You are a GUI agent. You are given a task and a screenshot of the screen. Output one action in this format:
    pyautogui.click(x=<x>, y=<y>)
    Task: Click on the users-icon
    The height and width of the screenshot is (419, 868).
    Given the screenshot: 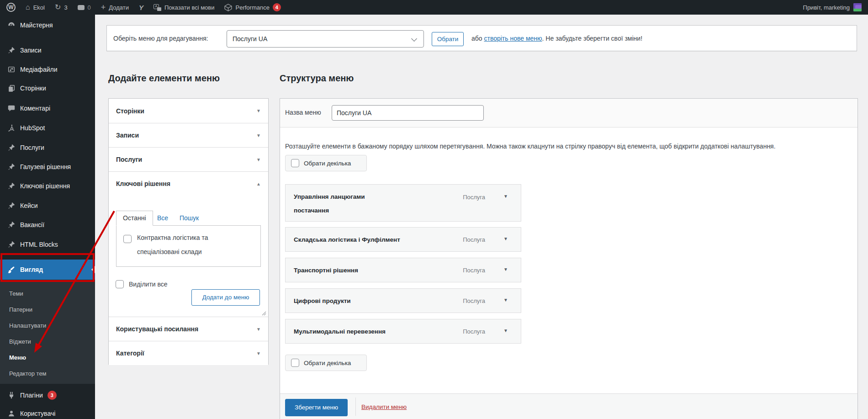 What is the action you would take?
    pyautogui.click(x=11, y=414)
    